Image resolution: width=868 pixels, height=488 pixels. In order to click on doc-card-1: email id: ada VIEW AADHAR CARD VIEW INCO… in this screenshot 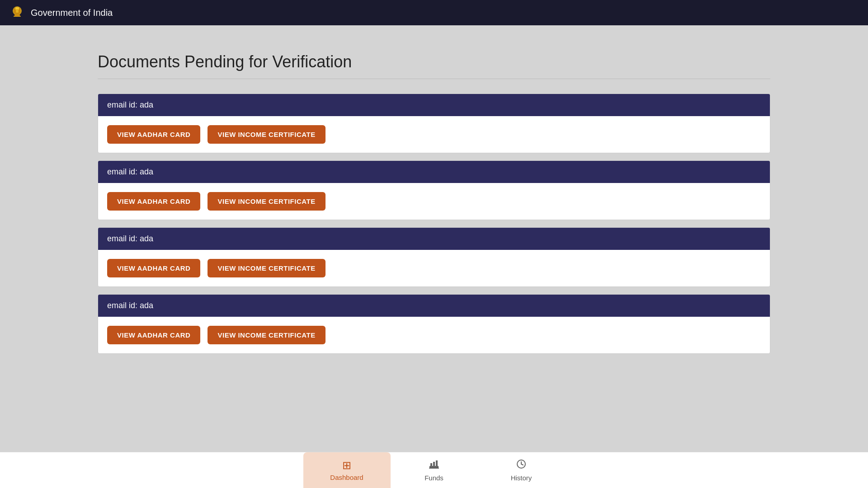, I will do `click(434, 123)`.